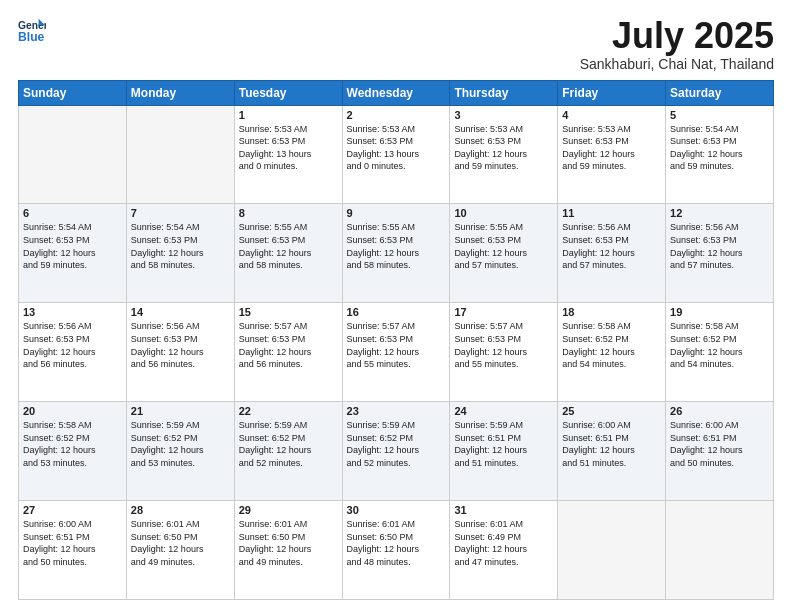  What do you see at coordinates (612, 452) in the screenshot?
I see `calendar-cell: 25Sunrise: 6:00 AM Sunset: 6:51 PM Dayli…` at bounding box center [612, 452].